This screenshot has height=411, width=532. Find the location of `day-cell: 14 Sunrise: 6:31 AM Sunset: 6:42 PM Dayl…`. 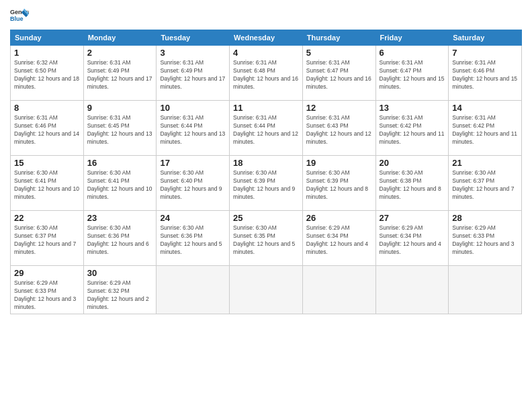

day-cell: 14 Sunrise: 6:31 AM Sunset: 6:42 PM Dayl… is located at coordinates (485, 128).